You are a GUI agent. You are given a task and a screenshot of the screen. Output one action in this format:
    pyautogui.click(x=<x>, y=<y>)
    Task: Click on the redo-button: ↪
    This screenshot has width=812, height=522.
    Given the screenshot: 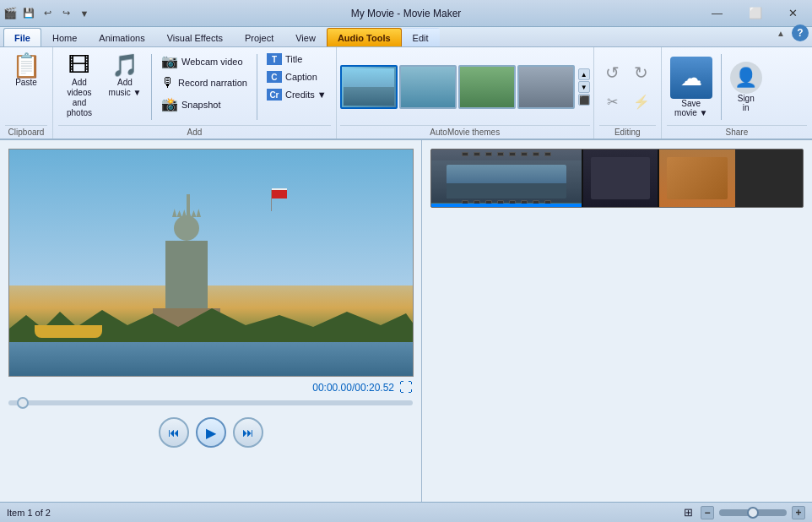 What is the action you would take?
    pyautogui.click(x=66, y=14)
    